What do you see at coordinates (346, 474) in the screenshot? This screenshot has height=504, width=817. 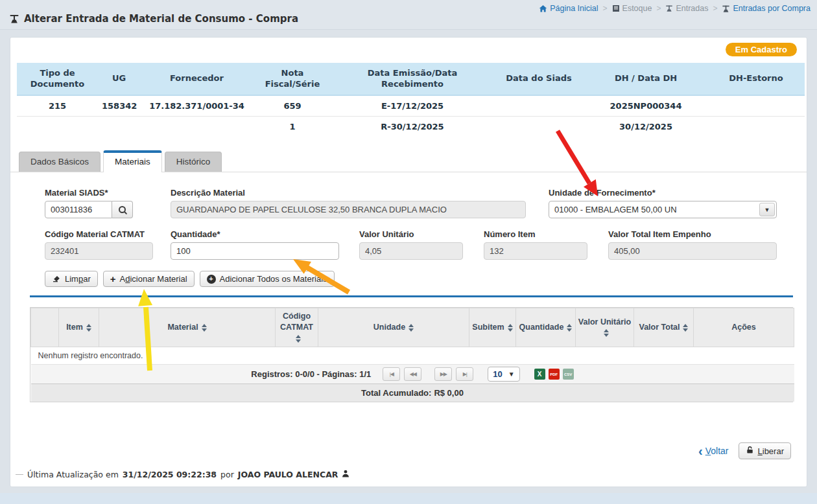 I see `user-icon` at bounding box center [346, 474].